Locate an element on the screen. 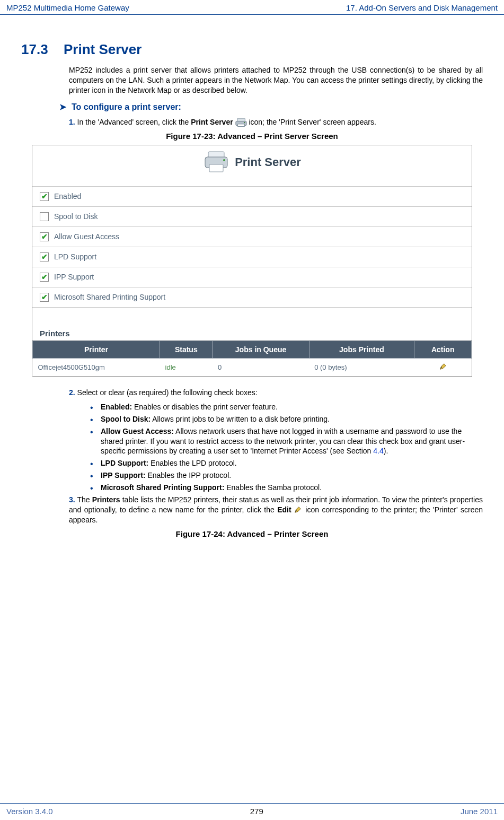  list-item: IPP Support: Enables the IPP protocol. is located at coordinates (286, 475).